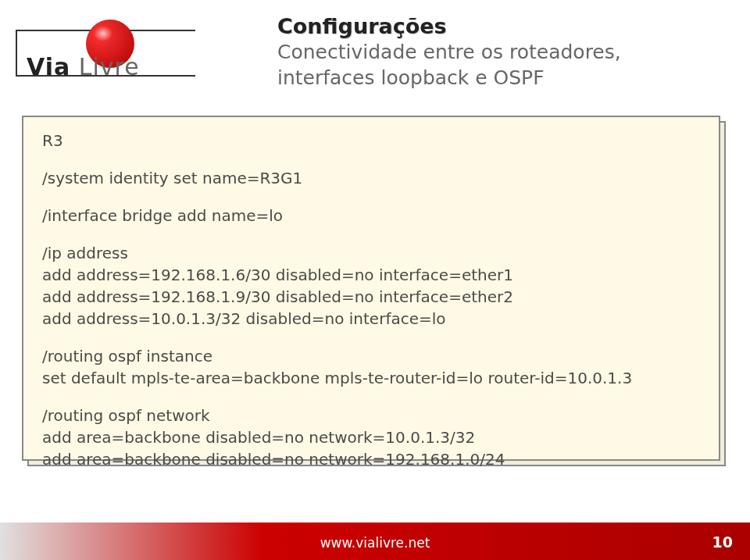  Describe the element at coordinates (105, 67) in the screenshot. I see `logo-brand-part2: Livre` at that location.